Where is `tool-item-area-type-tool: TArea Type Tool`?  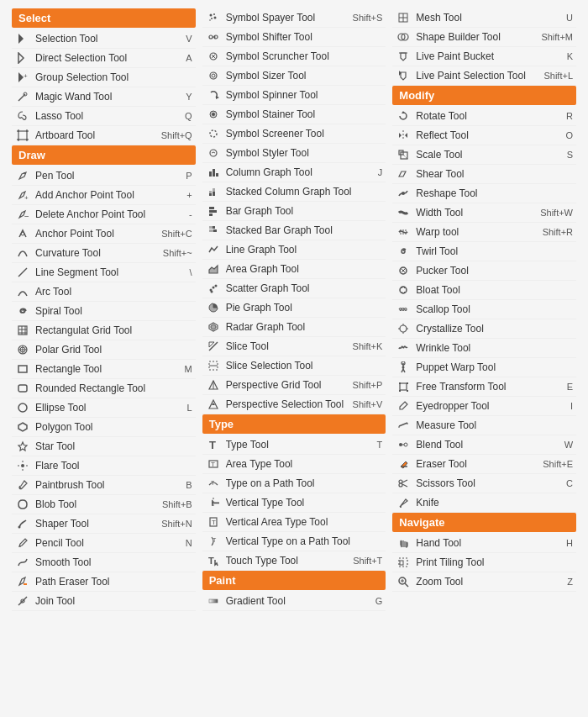 tool-item-area-type-tool: TArea Type Tool is located at coordinates (294, 464).